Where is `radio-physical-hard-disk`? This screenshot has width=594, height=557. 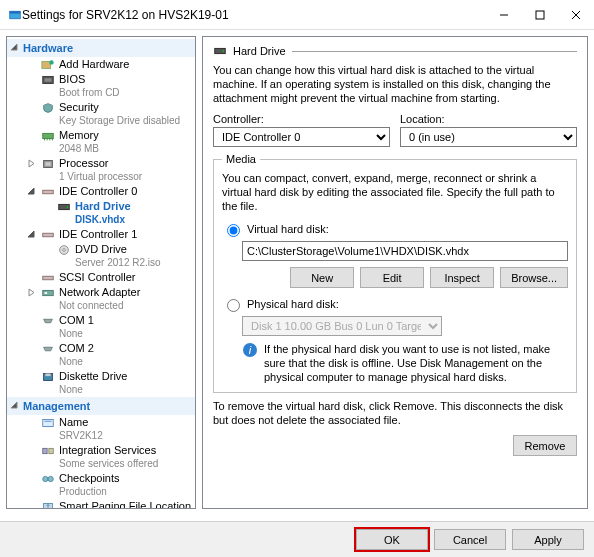 radio-physical-hard-disk is located at coordinates (234, 306).